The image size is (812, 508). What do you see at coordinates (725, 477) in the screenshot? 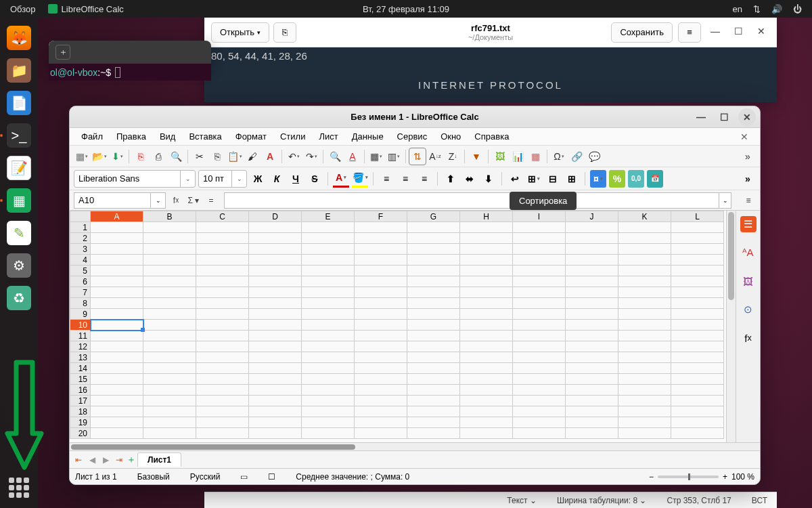
I see `zoom-in-button: +` at bounding box center [725, 477].